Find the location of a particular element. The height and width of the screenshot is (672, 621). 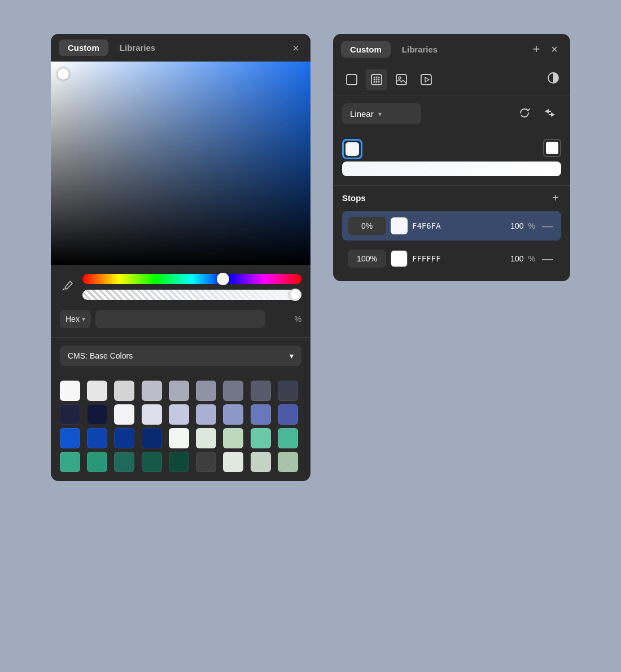

gradient-stops-row is located at coordinates (452, 147).